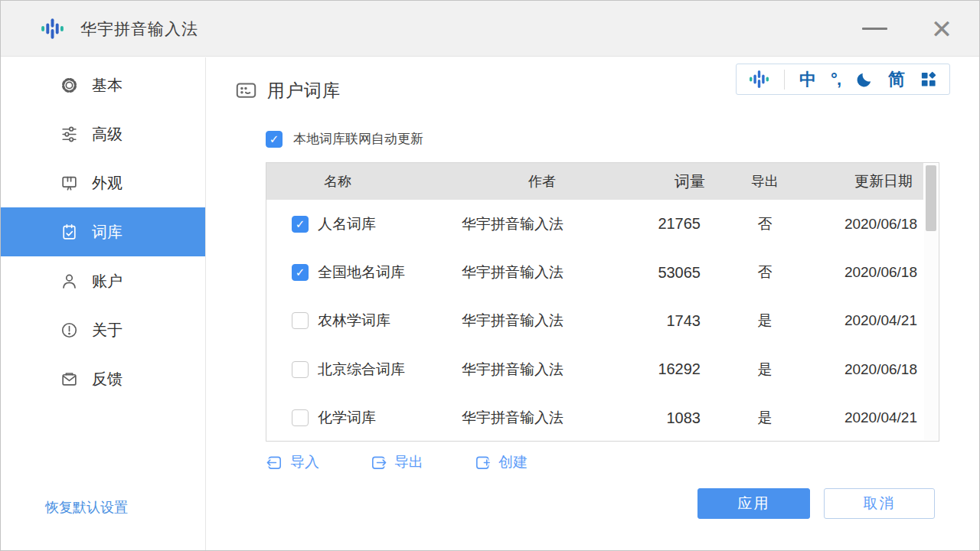 This screenshot has height=551, width=980. I want to click on import-label: 导入, so click(305, 462).